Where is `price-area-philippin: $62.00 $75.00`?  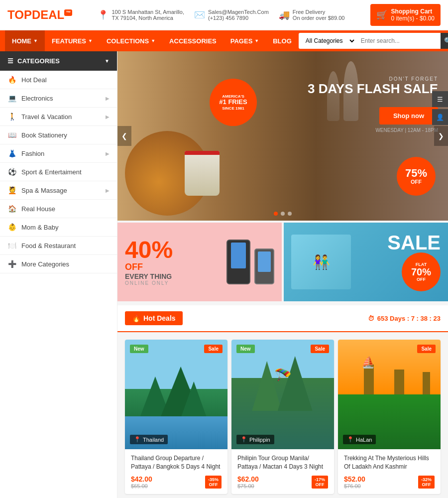 price-area-philippin: $62.00 $75.00 is located at coordinates (248, 482).